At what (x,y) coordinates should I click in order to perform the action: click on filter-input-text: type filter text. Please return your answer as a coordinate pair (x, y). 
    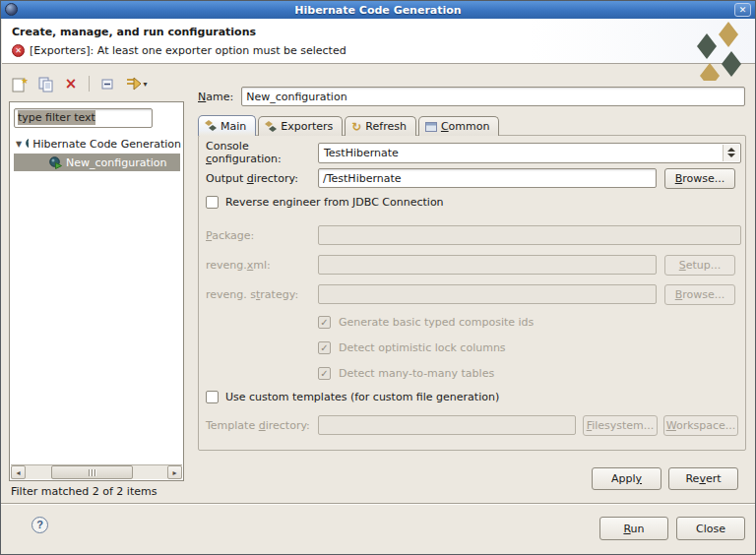
    Looking at the image, I should click on (57, 118).